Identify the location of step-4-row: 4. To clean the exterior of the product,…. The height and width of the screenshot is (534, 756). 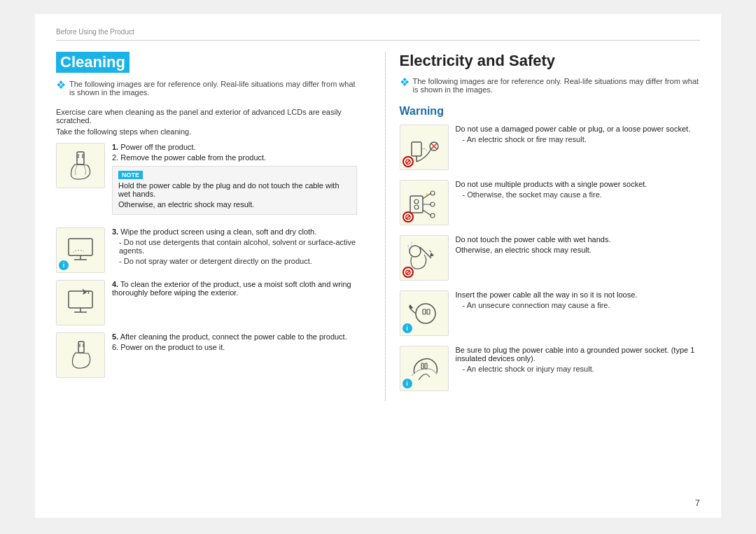
(206, 302).